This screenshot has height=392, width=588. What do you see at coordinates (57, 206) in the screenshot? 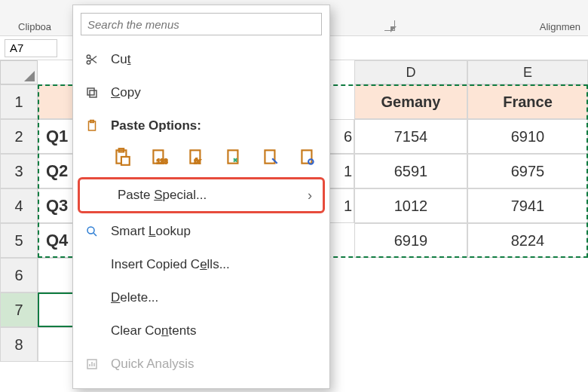
I see `cell-a4: Q3` at bounding box center [57, 206].